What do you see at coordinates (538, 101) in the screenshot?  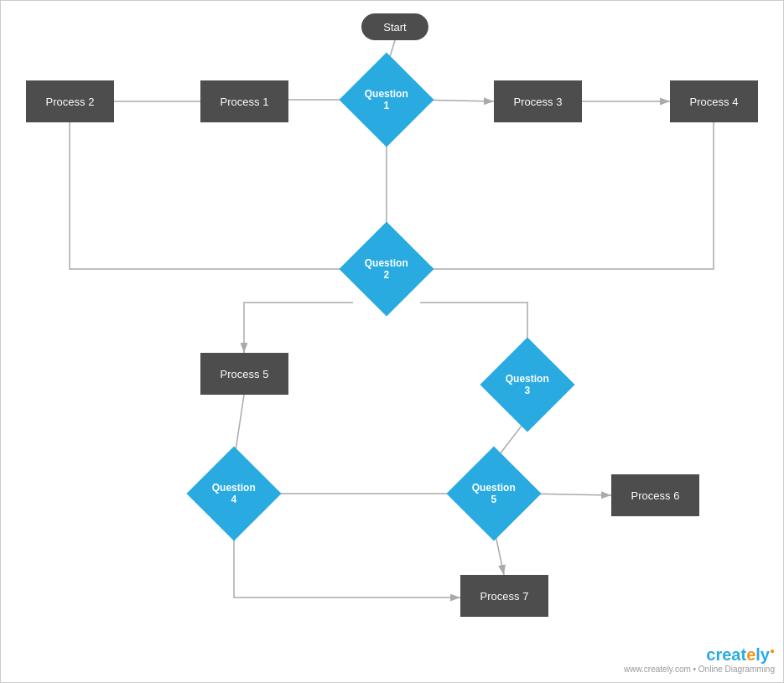 I see `process3-node: Process 3` at bounding box center [538, 101].